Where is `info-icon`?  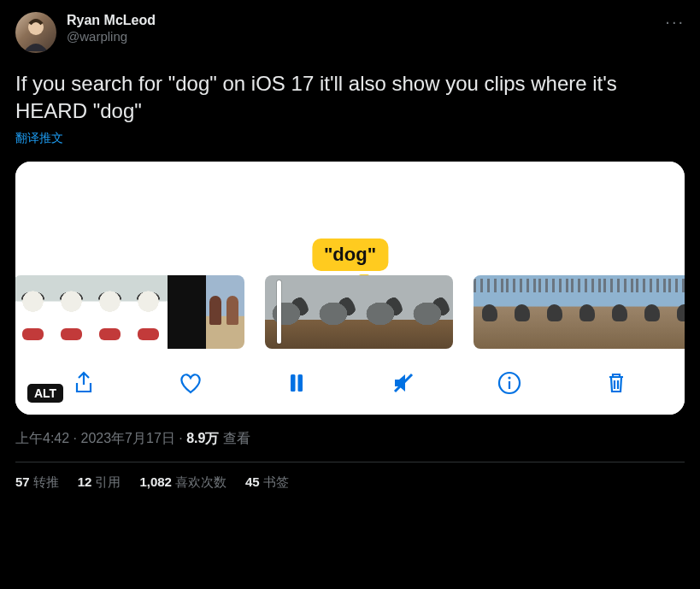 info-icon is located at coordinates (509, 383).